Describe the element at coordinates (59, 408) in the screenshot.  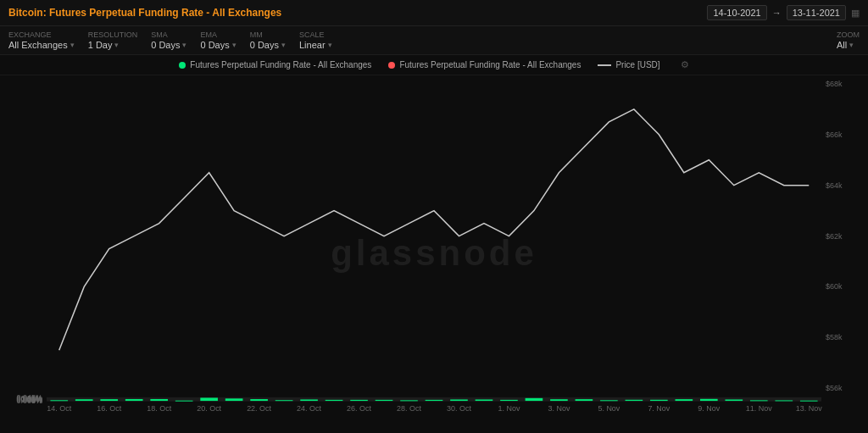
I see `svg-text: 14. Oct` at that location.